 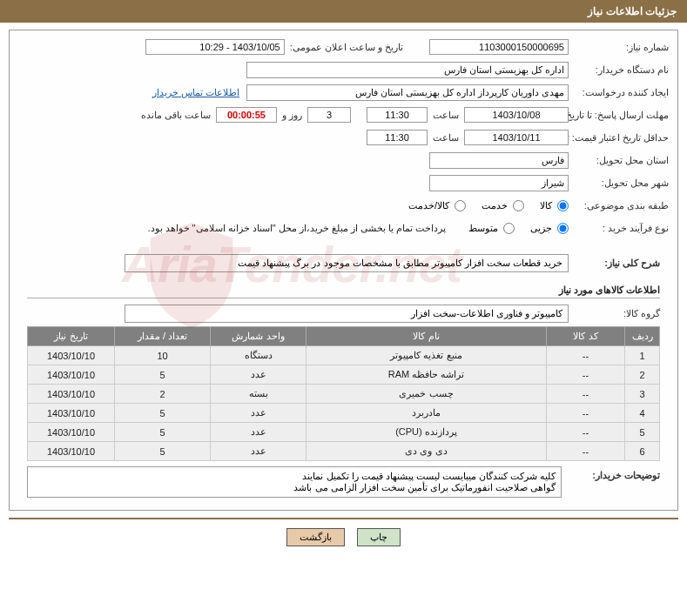 What do you see at coordinates (259, 394) in the screenshot?
I see `cell-unit: بسته` at bounding box center [259, 394].